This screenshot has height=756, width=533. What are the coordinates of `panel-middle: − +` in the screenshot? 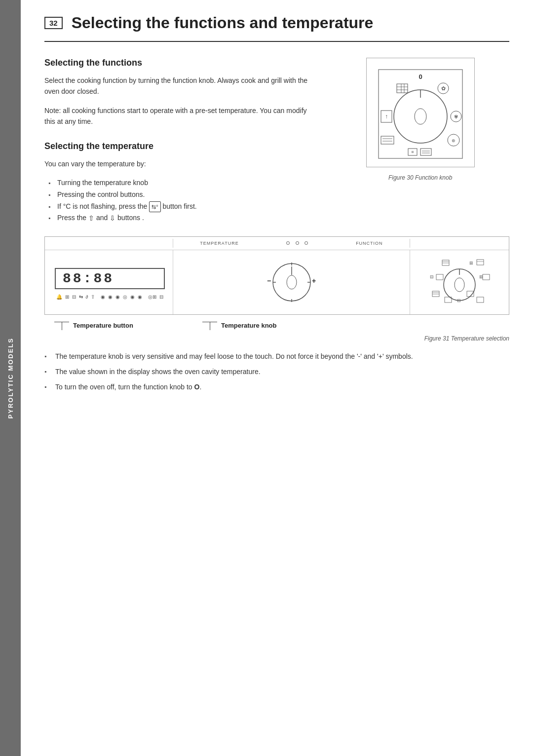 It's located at (292, 282).